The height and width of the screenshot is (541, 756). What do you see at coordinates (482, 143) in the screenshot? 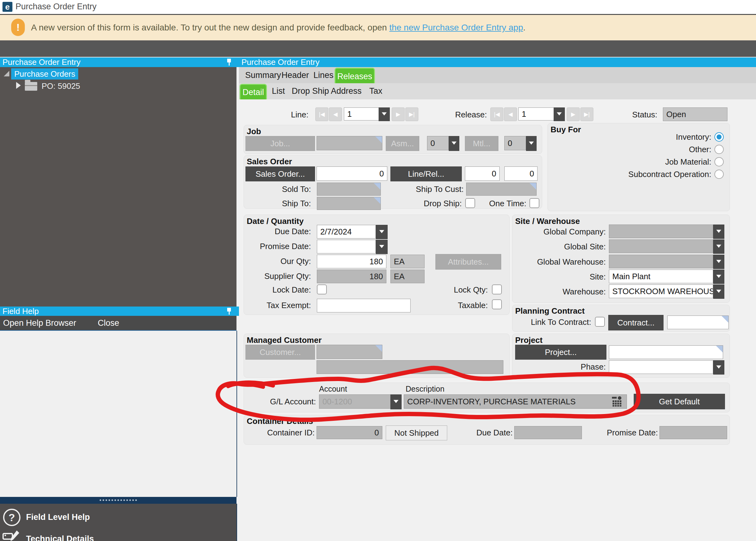
I see `mtl-button: Mtl...` at bounding box center [482, 143].